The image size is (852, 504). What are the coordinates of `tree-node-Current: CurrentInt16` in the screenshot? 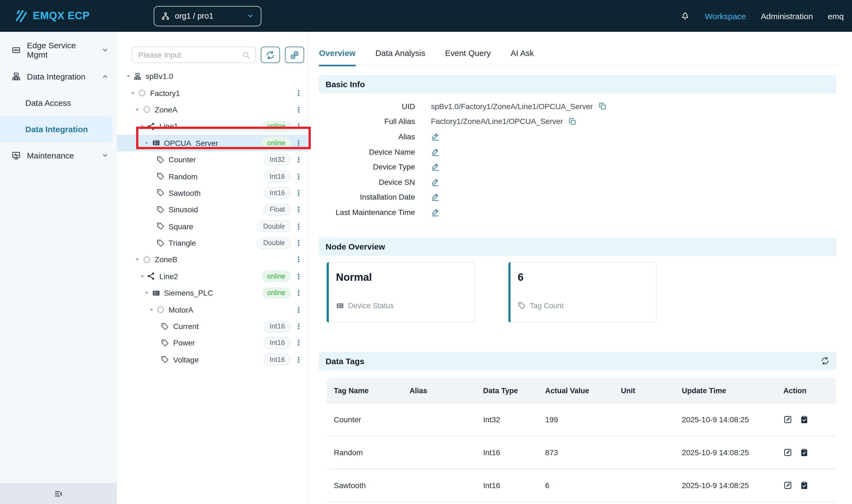 It's located at (212, 327).